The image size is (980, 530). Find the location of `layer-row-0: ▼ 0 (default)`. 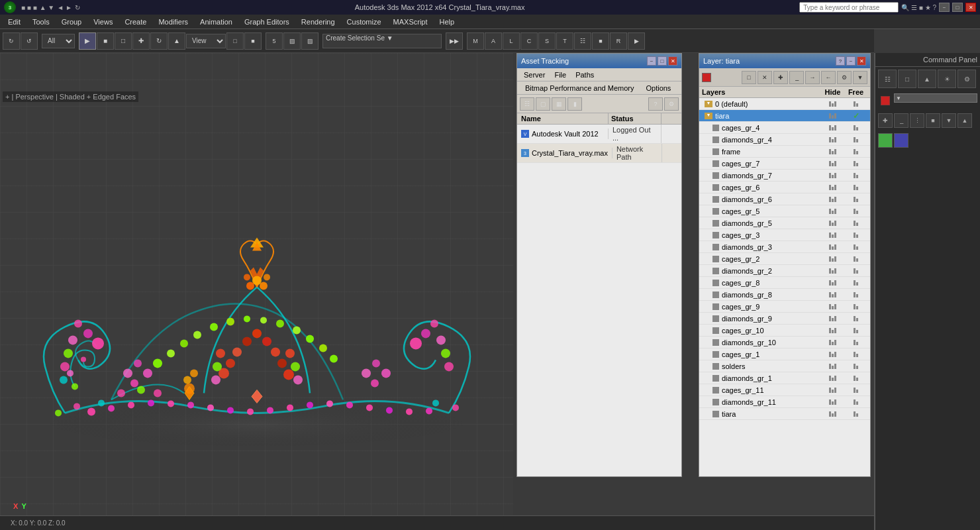

layer-row-0: ▼ 0 (default) is located at coordinates (785, 104).